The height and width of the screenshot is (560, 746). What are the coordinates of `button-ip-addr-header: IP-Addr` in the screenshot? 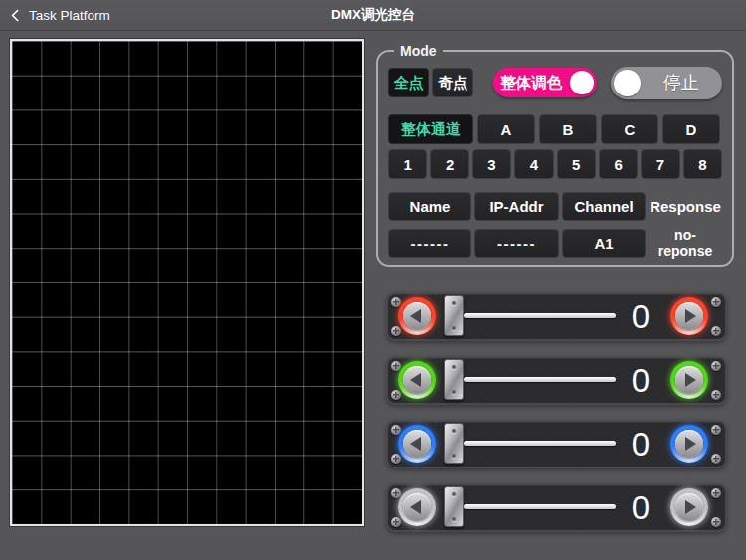 It's located at (517, 207).